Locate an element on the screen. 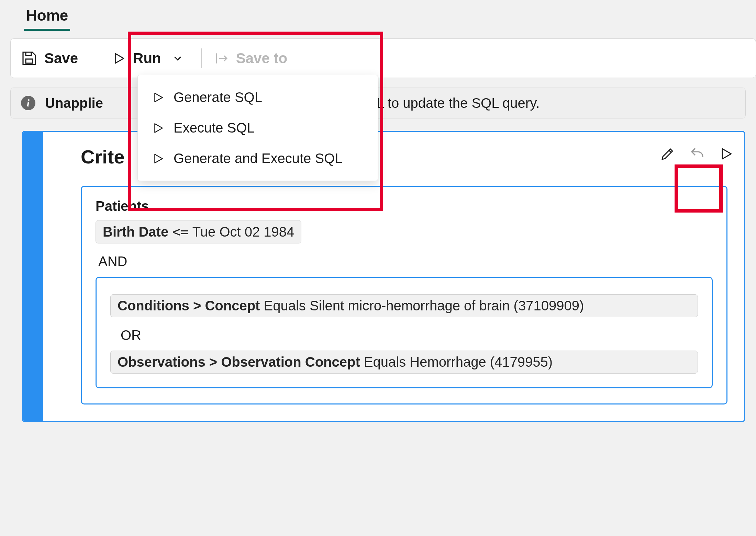 This screenshot has height=536, width=756. undo-button is located at coordinates (697, 155).